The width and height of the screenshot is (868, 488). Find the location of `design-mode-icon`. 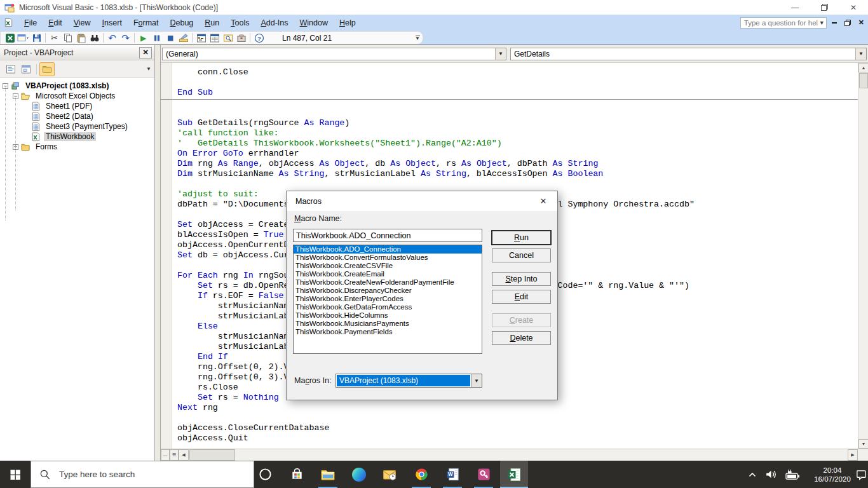

design-mode-icon is located at coordinates (183, 38).